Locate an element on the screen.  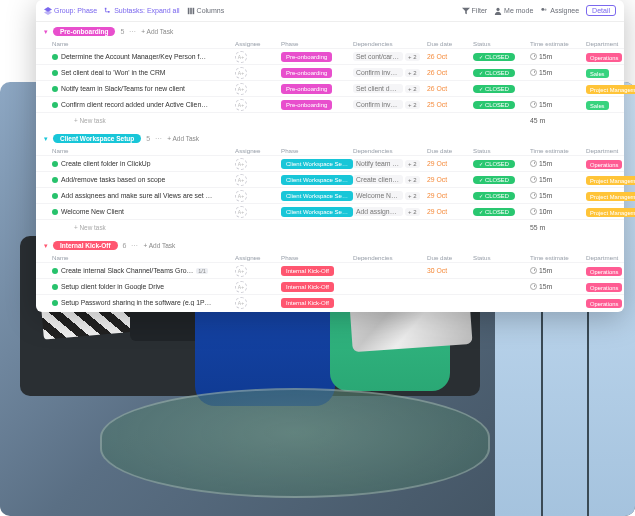
due-date: 25 Oct is located at coordinates (448, 104).